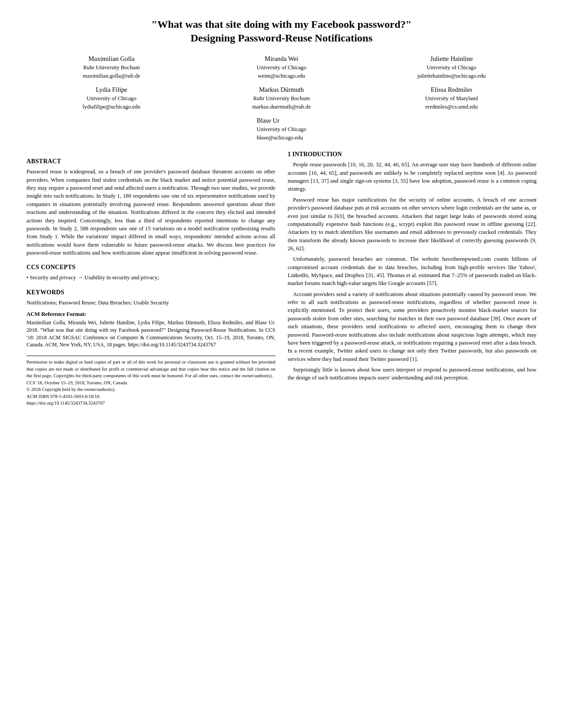  What do you see at coordinates (412, 374) in the screenshot?
I see `intro-para-5: Surprisingly little is known about how u…` at bounding box center [412, 374].